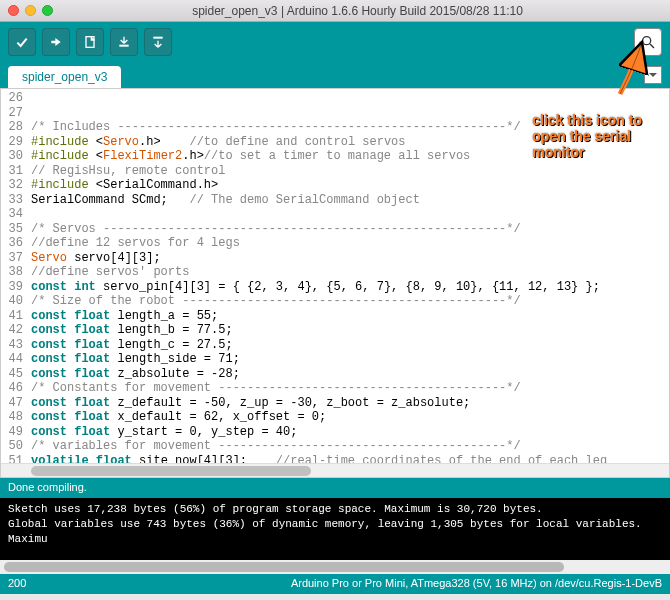 The height and width of the screenshot is (600, 670). What do you see at coordinates (476, 584) in the screenshot?
I see `board-port-indicator: Arduino Pro or Pro Mini, ATmega328 (5V, …` at bounding box center [476, 584].